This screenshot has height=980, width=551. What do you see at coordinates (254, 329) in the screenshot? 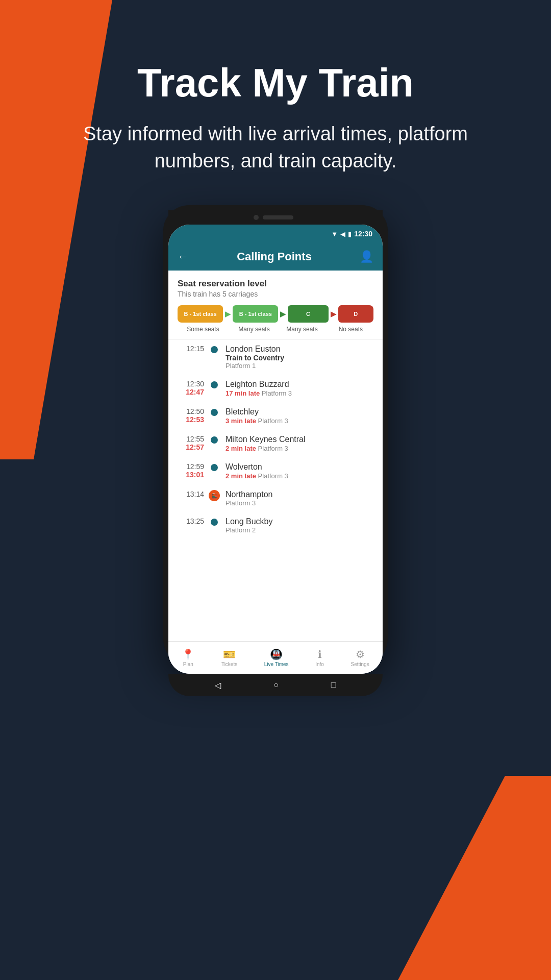
I see `label-many-seats-1: Many seats` at bounding box center [254, 329].